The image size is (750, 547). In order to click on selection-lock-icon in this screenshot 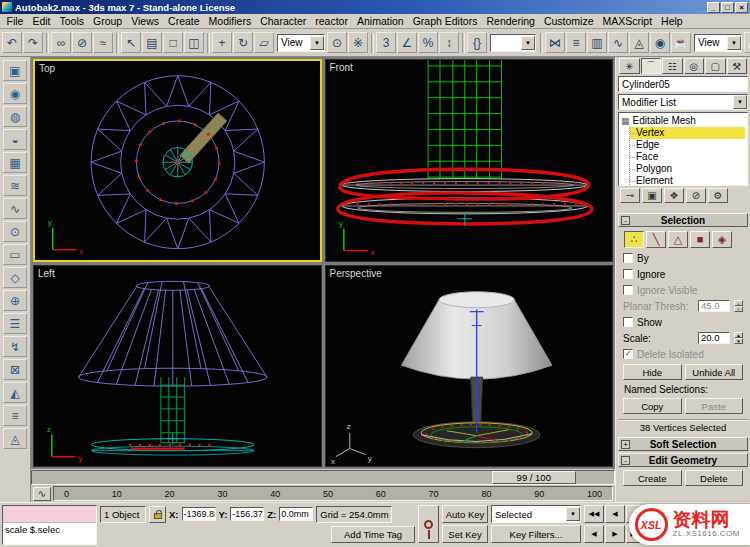, I will do `click(158, 514)`.